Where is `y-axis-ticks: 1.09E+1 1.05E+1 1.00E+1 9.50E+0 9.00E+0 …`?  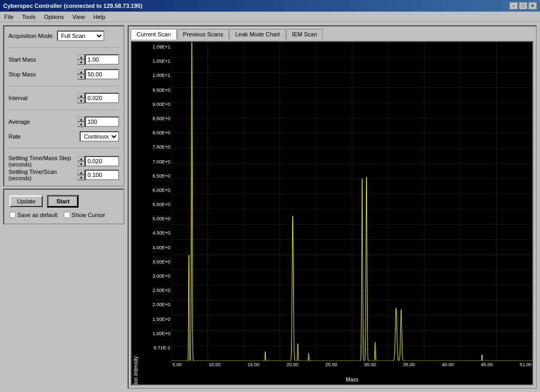
y-axis-ticks: 1.09E+1 1.05E+1 1.00E+1 9.50E+0 9.00E+0 … is located at coordinates (156, 201).